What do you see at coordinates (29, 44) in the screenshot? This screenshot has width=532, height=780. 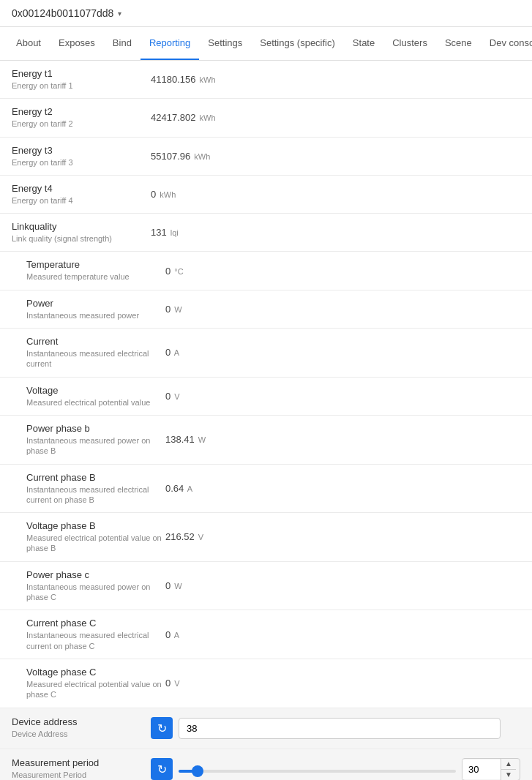 I see `tab-about: About` at bounding box center [29, 44].